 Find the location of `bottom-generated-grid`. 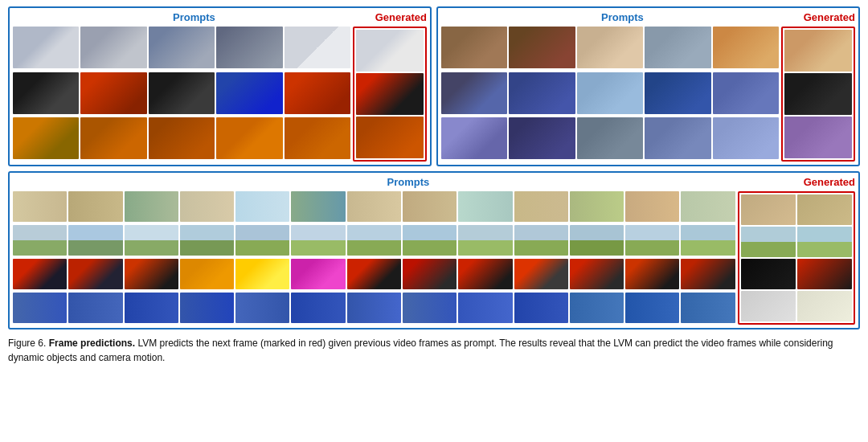

bottom-generated-grid is located at coordinates (796, 258).